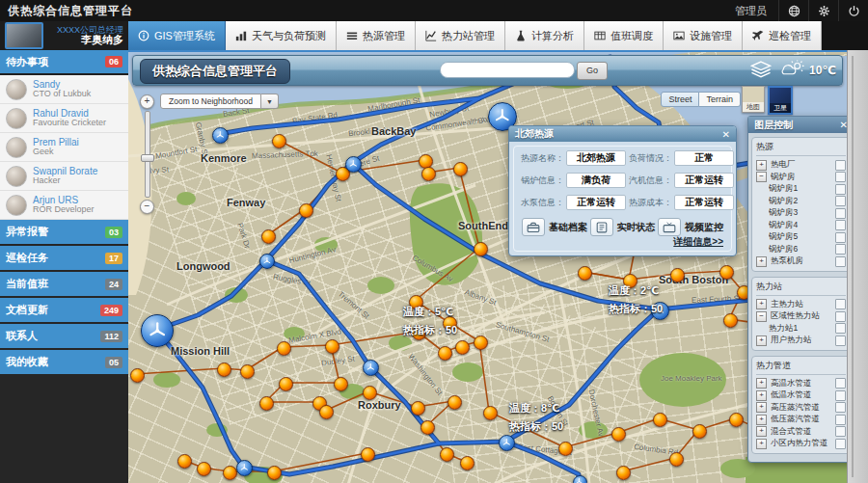  I want to click on tab-8: 巡检管理, so click(782, 36).